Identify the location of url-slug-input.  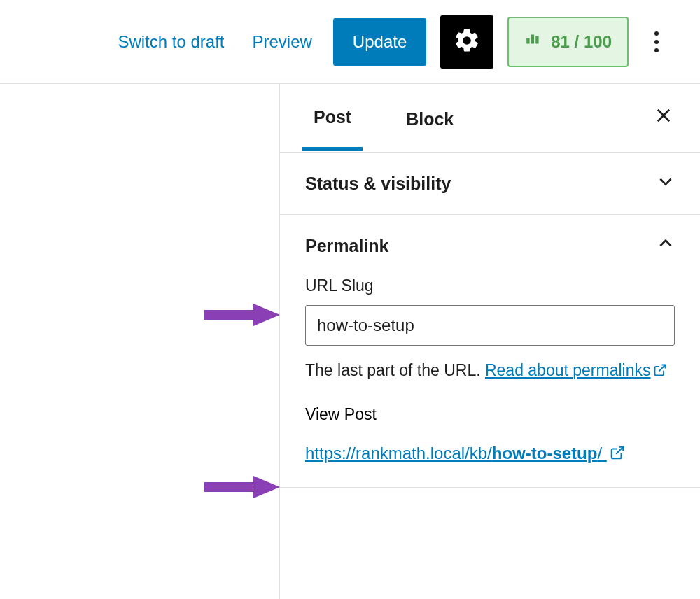
(490, 325).